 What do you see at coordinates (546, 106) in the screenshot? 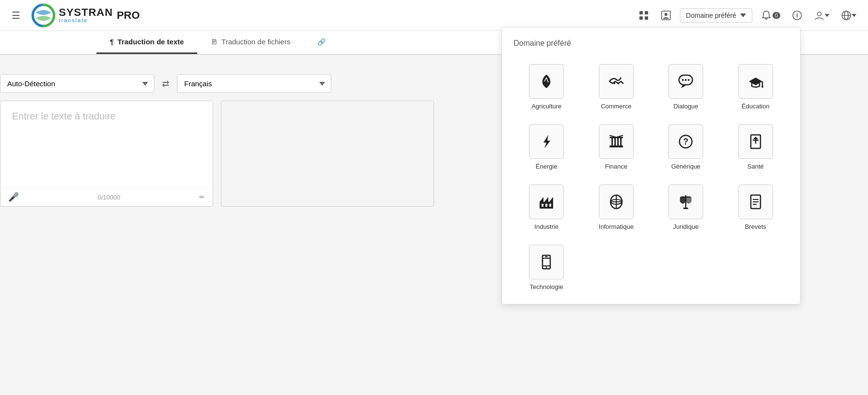
I see `agriculture-label: Agriculture` at bounding box center [546, 106].